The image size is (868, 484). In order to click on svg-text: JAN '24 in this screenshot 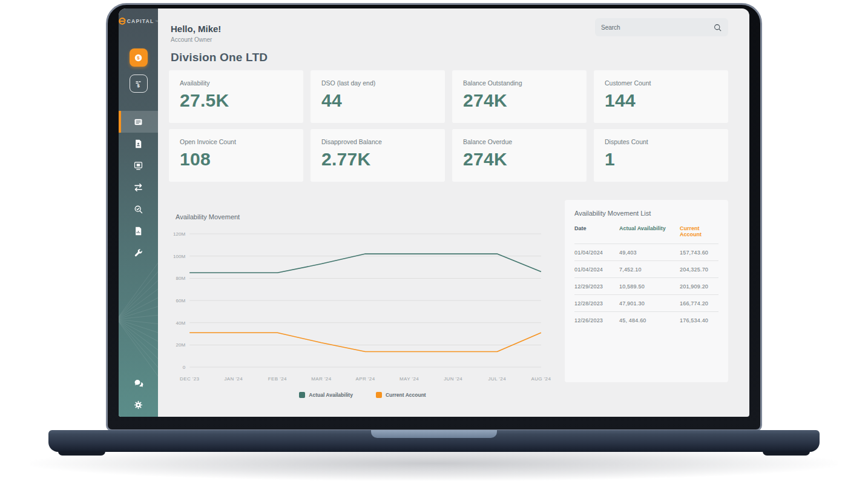, I will do `click(234, 379)`.